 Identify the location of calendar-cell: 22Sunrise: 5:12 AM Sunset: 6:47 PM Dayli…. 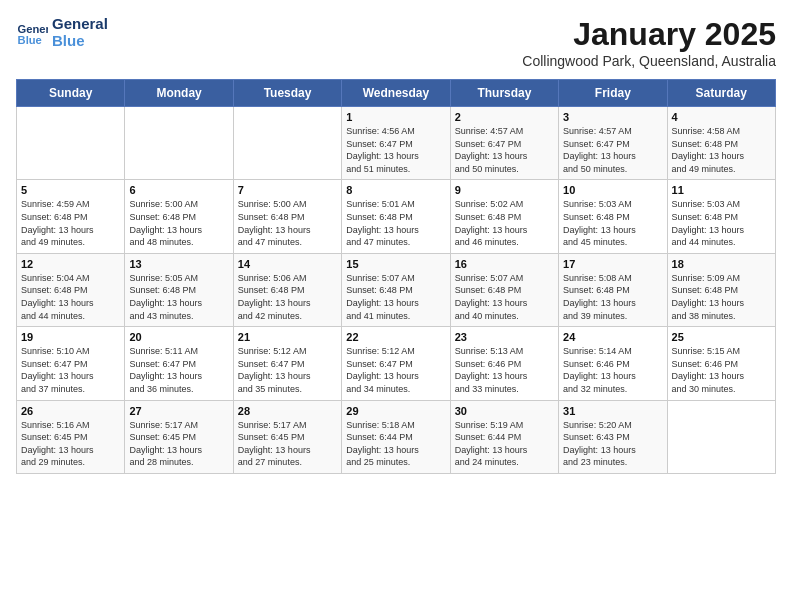
(396, 364).